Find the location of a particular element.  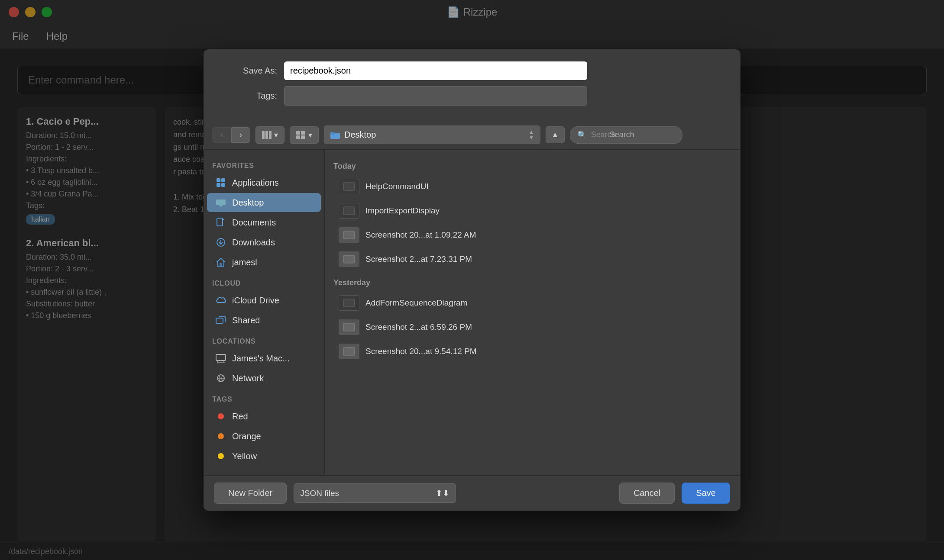

location-dropdown: Desktop ▲ ▼ is located at coordinates (432, 135).